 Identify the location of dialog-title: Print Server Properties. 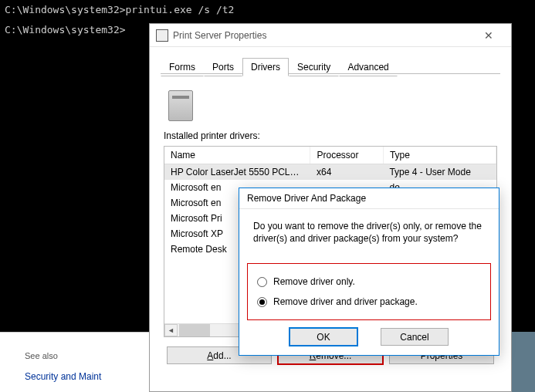
(219, 35).